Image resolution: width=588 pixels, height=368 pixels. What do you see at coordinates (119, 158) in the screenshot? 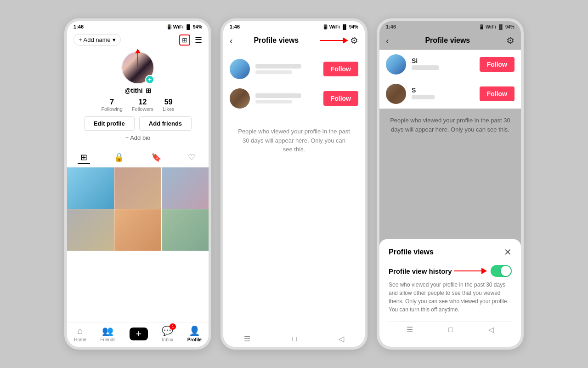
I see `tab-lock: 🔒` at bounding box center [119, 158].